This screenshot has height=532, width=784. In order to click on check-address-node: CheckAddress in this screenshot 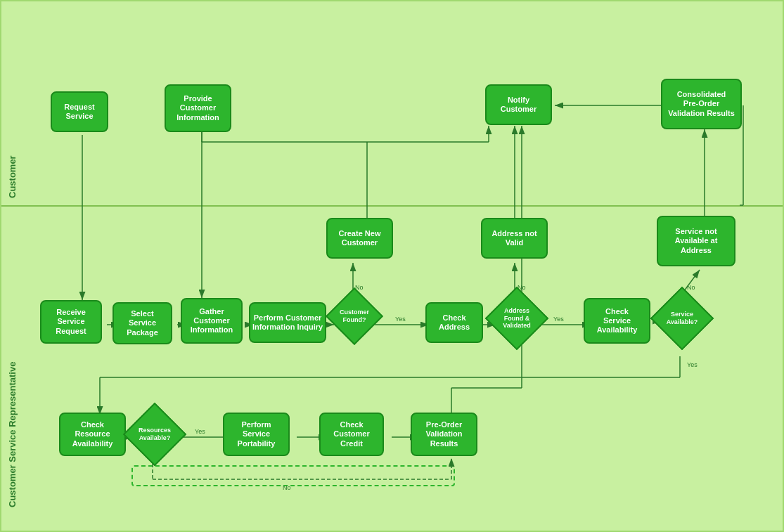, I will do `click(454, 323)`.